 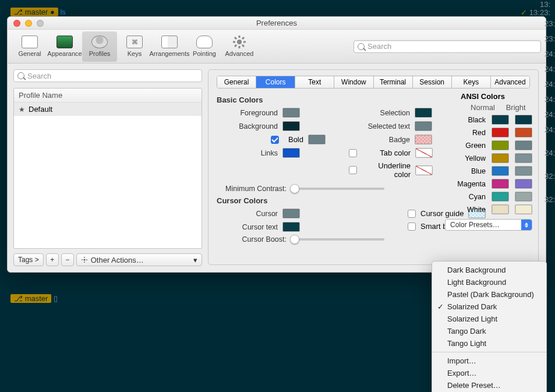 What do you see at coordinates (483, 161) in the screenshot?
I see `ansi-colors: ANSI Colors NormalBright BlackRedGreenYe…` at bounding box center [483, 161].